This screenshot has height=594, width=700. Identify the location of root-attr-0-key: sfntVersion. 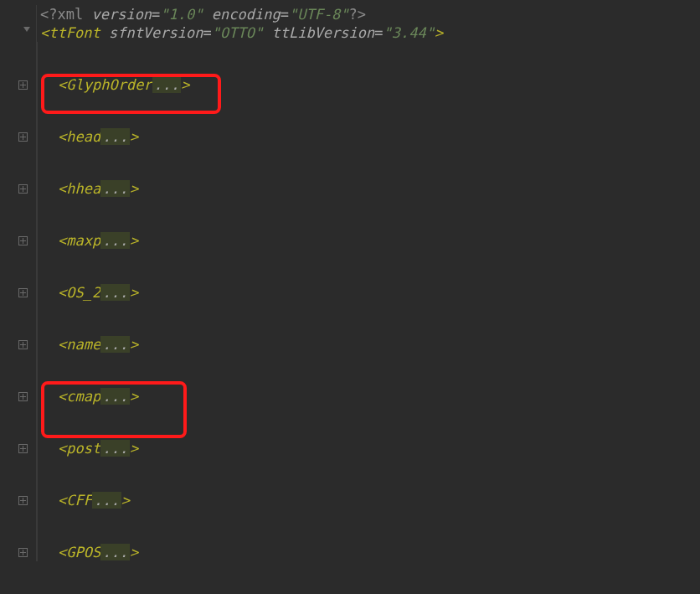
(156, 33).